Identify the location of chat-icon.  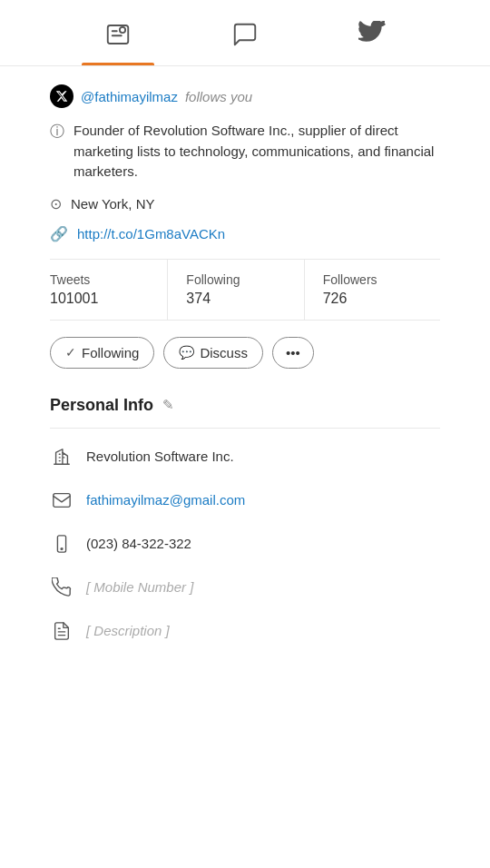
(245, 35).